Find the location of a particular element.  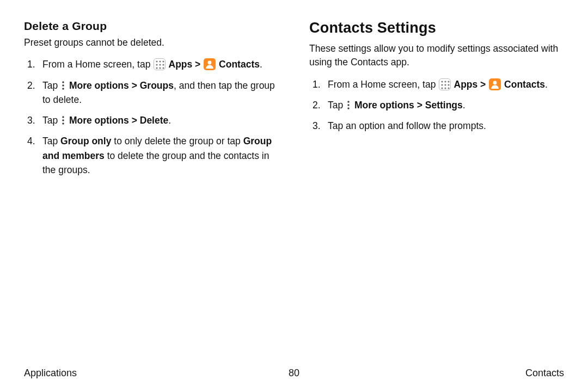

heading-contacts-settings: Contacts Settings is located at coordinates (437, 28).